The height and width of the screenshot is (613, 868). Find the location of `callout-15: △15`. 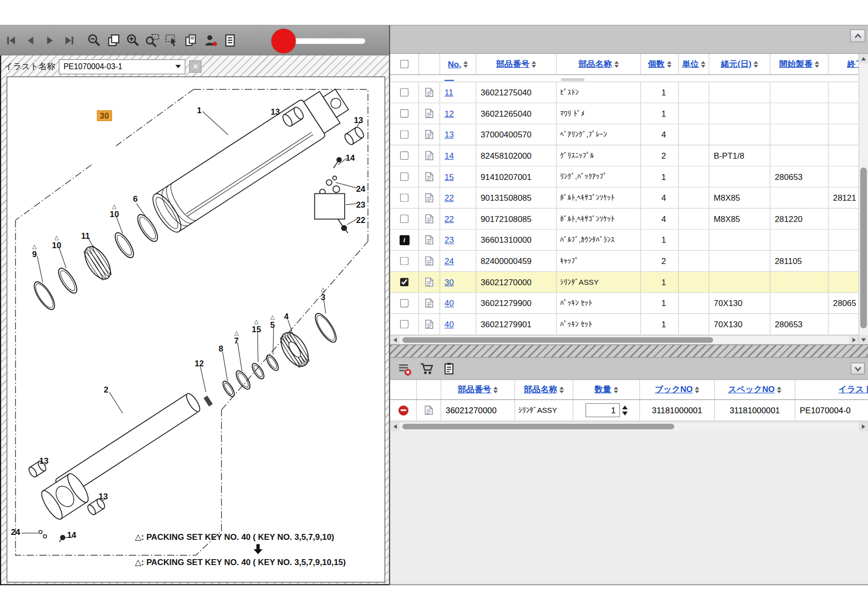

callout-15: △15 is located at coordinates (256, 326).